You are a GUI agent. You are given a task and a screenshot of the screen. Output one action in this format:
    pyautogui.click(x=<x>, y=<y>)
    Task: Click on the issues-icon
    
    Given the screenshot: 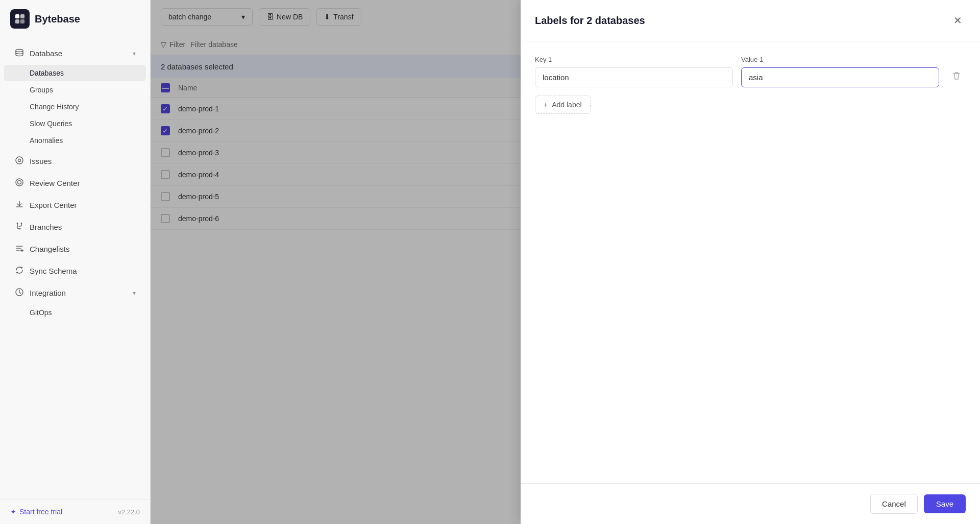 What is the action you would take?
    pyautogui.click(x=19, y=161)
    